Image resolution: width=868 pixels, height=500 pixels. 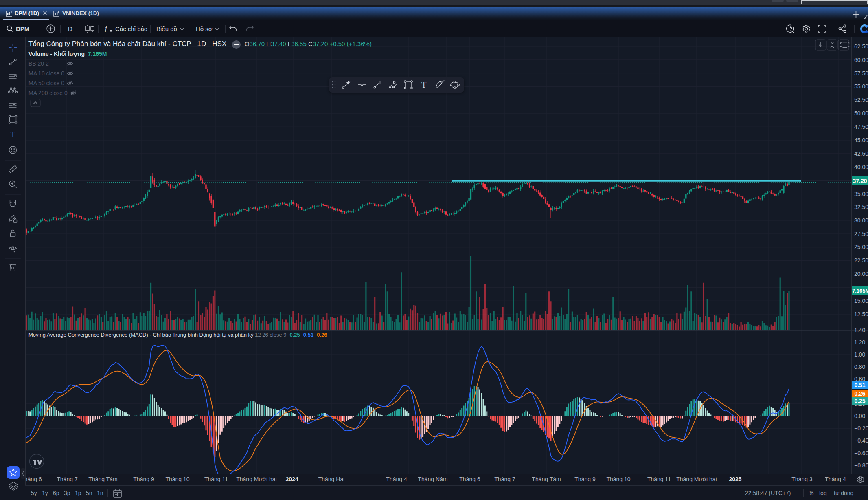 What do you see at coordinates (861, 465) in the screenshot?
I see `svg-text: −0.80` at bounding box center [861, 465].